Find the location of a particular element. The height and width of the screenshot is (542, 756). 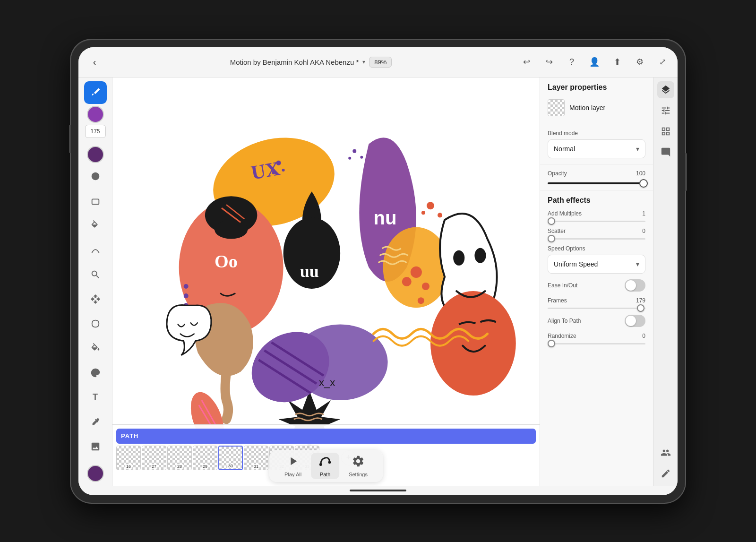

opacity-slider-thumb is located at coordinates (644, 183).